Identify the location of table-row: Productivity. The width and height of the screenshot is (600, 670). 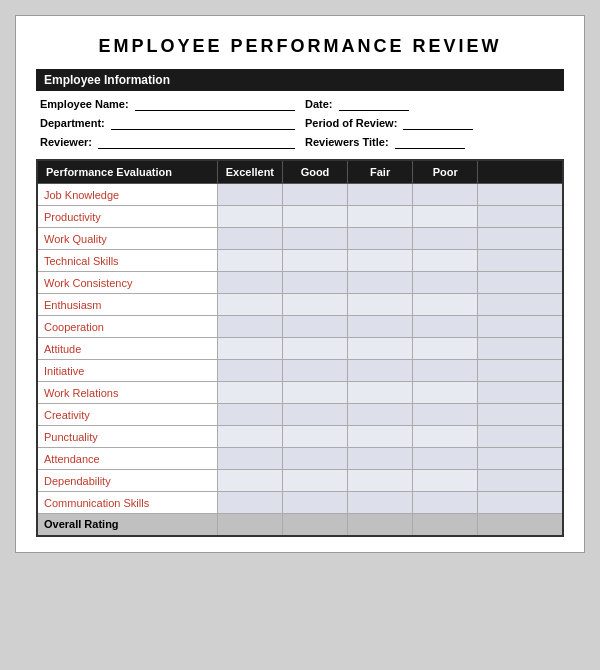
(300, 217).